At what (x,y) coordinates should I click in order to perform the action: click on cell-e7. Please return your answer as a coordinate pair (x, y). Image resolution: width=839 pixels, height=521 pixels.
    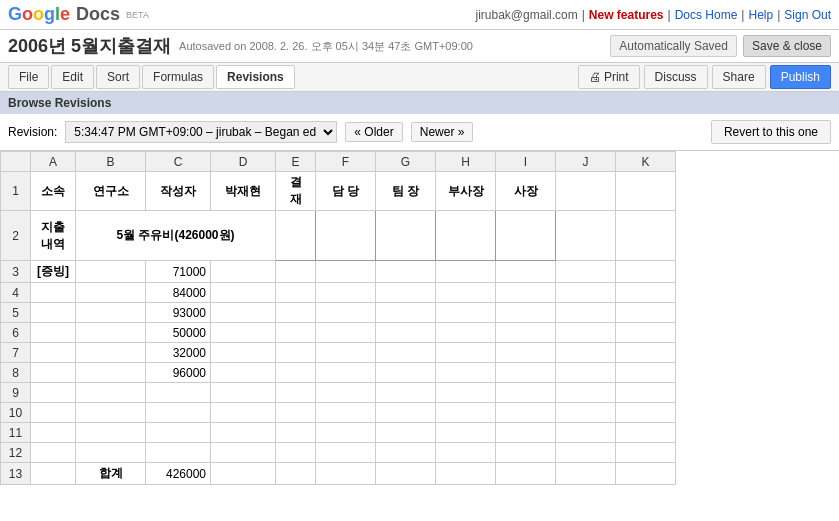
    Looking at the image, I should click on (296, 353).